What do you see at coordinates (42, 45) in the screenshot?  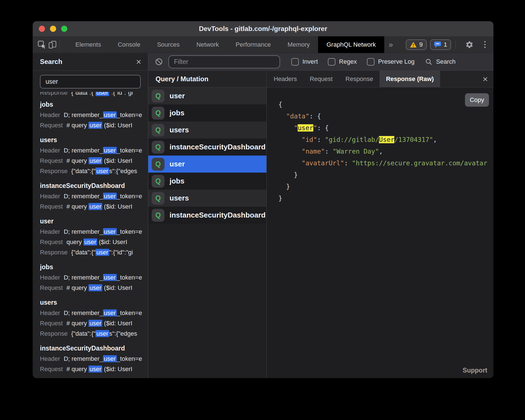 I see `inspect-element-icon` at bounding box center [42, 45].